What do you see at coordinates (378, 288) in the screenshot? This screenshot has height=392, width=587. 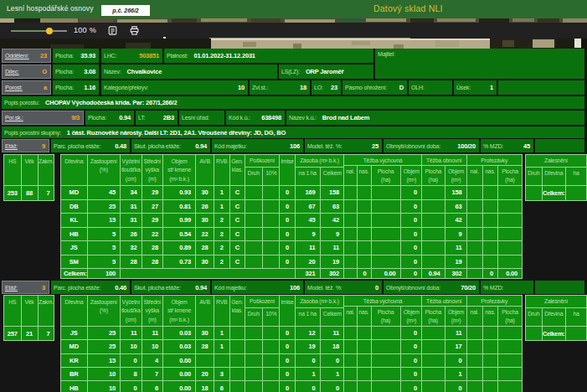 I see `etaz2-field-model-tez-value: 0` at bounding box center [378, 288].